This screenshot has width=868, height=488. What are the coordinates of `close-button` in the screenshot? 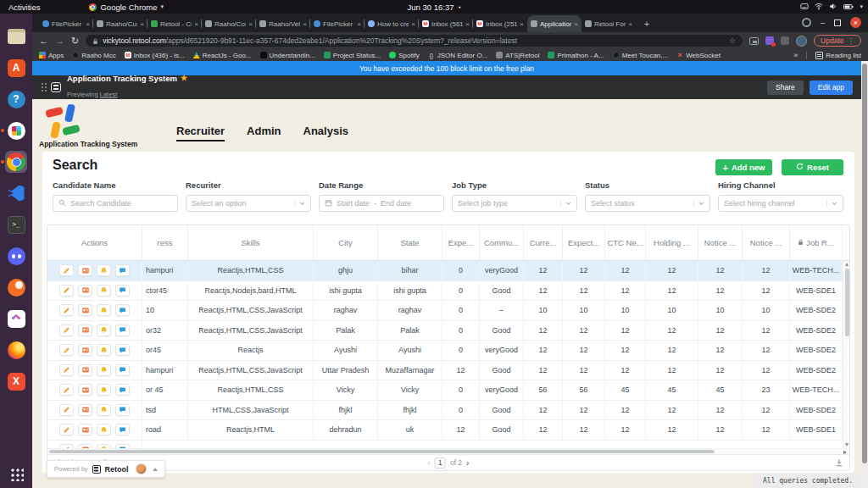 It's located at (856, 22).